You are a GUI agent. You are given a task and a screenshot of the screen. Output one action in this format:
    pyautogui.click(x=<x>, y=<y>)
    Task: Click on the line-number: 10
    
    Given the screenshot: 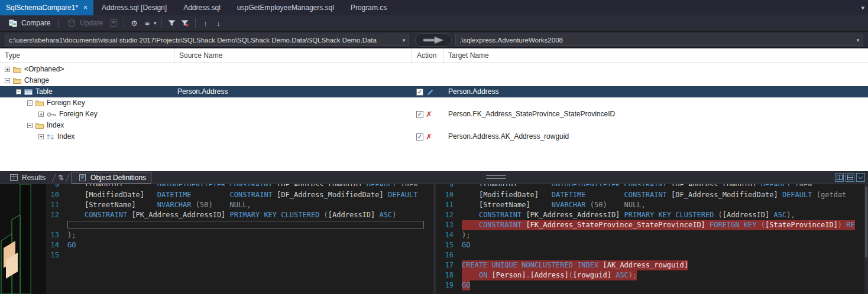 What is the action you would take?
    pyautogui.click(x=57, y=195)
    